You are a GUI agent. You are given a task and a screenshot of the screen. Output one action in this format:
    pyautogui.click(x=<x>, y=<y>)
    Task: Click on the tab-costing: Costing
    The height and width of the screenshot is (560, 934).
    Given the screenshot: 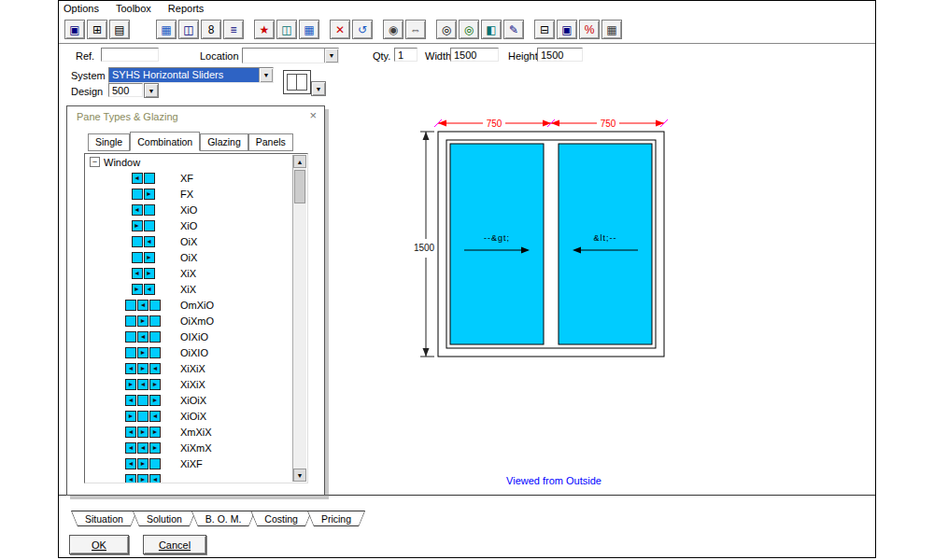 What is the action you would take?
    pyautogui.click(x=281, y=519)
    